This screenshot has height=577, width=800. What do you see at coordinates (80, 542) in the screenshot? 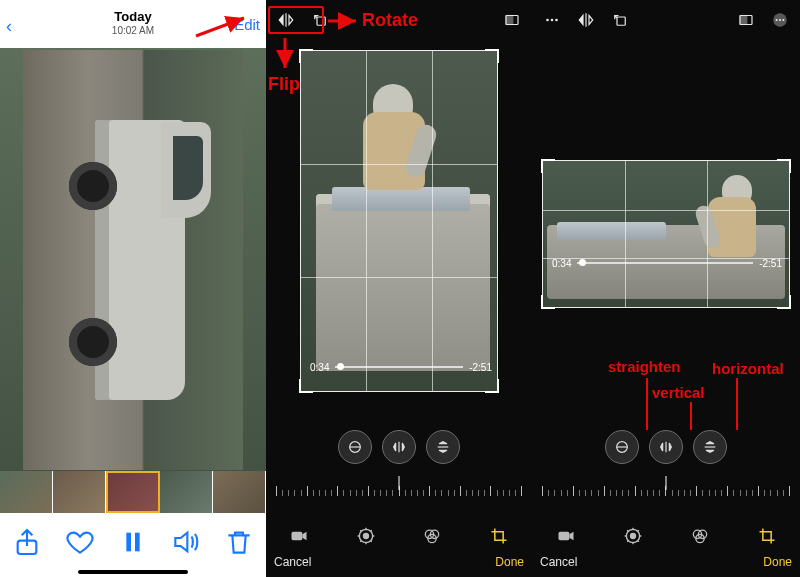
I see `heart-icon` at bounding box center [80, 542].